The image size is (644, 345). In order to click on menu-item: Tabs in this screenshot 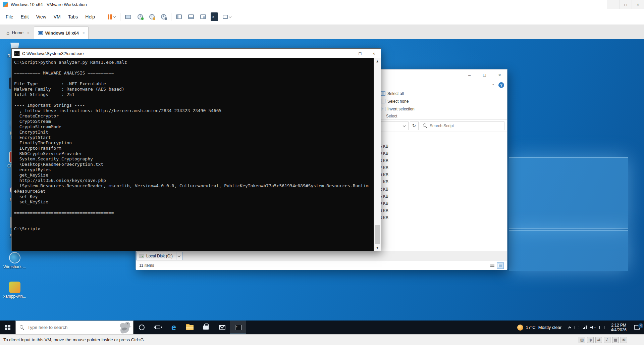, I will do `click(73, 17)`.